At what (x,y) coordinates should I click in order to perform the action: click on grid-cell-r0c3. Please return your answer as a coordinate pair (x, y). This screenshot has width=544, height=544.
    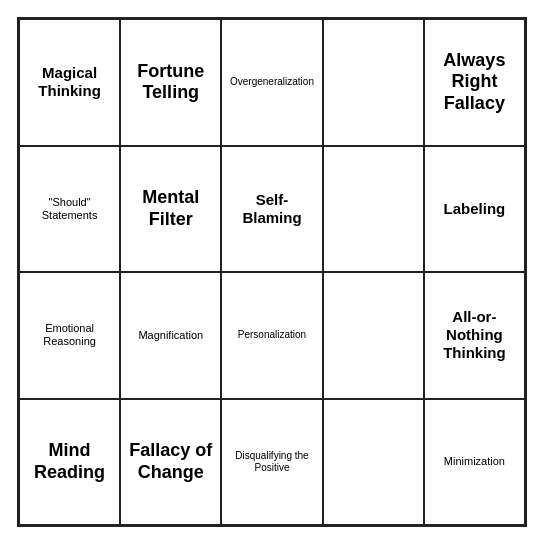
    Looking at the image, I should click on (374, 82).